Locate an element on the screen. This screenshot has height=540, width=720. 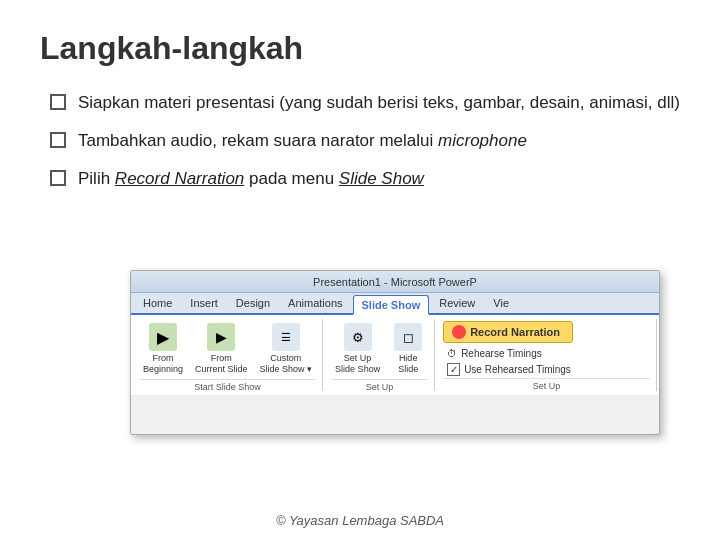
from-beginning-button: ▶ FromBeginning is located at coordinates (163, 349).